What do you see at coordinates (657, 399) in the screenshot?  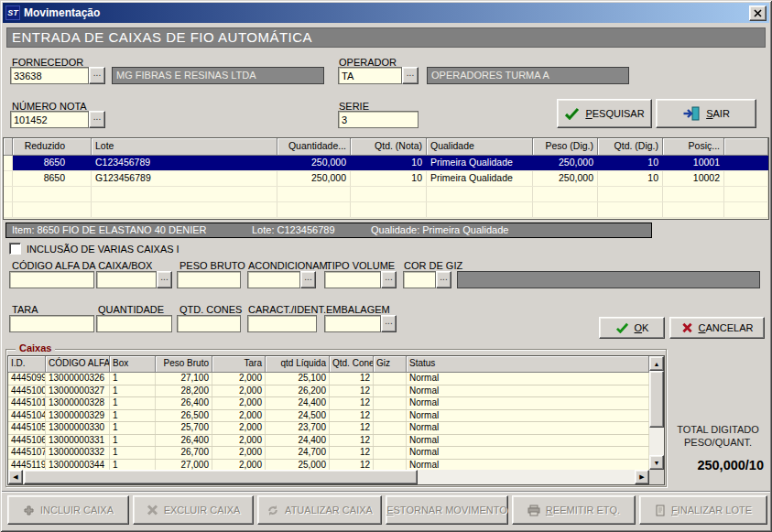 I see `vscroll-thumb` at bounding box center [657, 399].